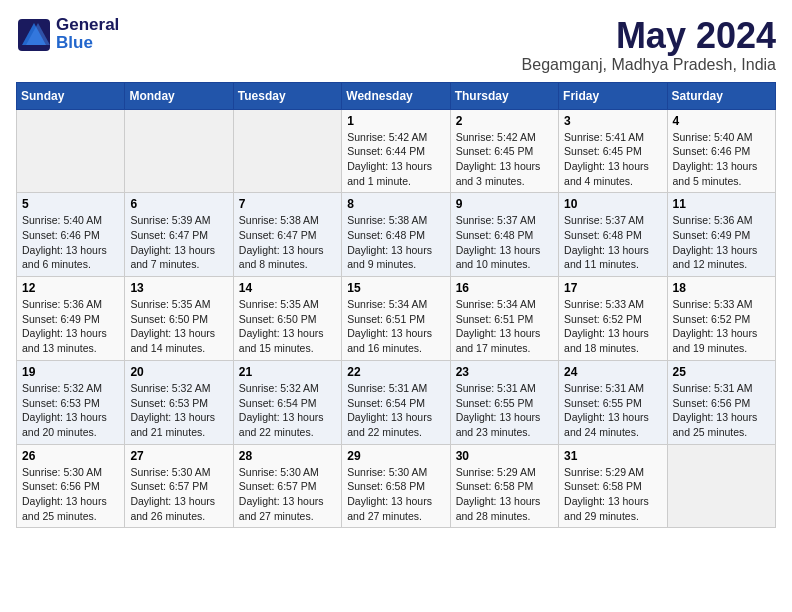  What do you see at coordinates (34, 35) in the screenshot?
I see `logo-icon` at bounding box center [34, 35].